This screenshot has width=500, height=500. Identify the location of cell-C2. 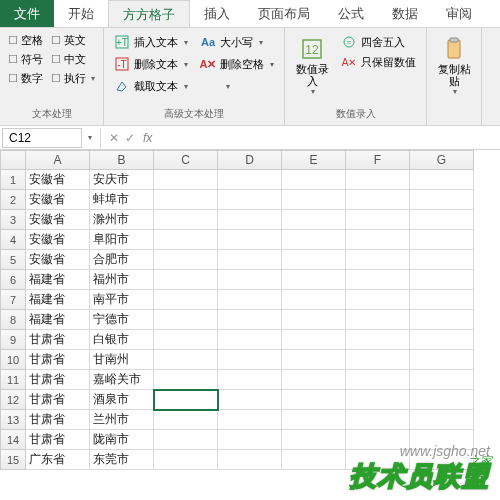
(186, 200).